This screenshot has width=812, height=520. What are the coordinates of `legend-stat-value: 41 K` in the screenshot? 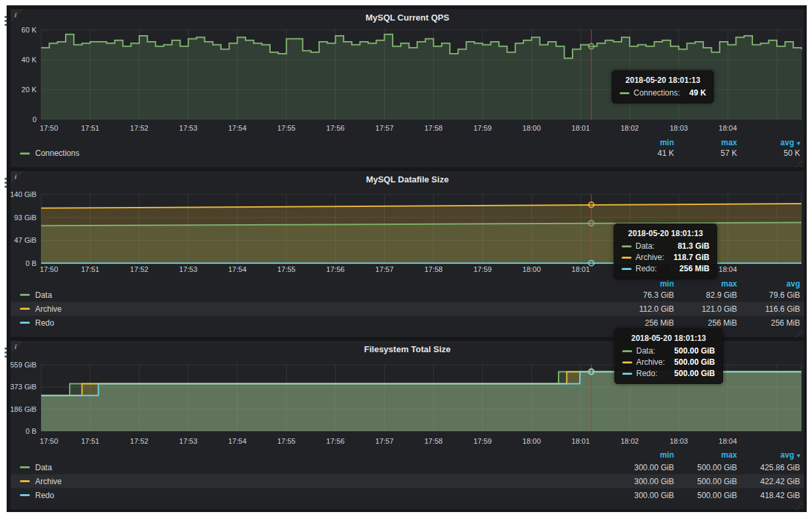 It's located at (642, 153).